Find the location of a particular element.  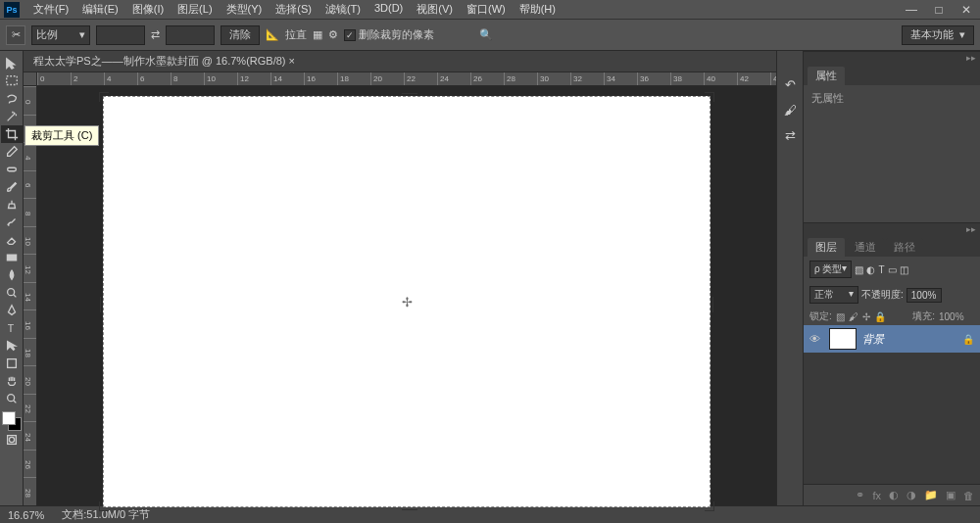

menu-edit: 编辑(E) is located at coordinates (100, 10).